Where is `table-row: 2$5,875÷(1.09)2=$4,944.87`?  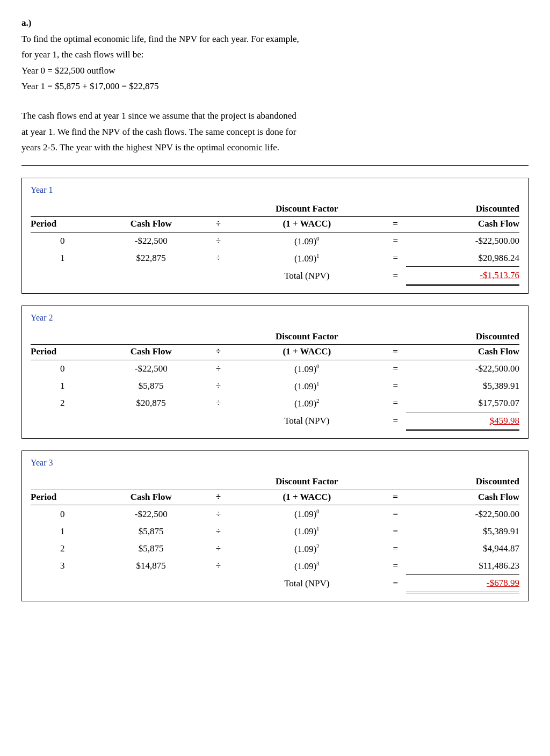
table-row: 2$5,875÷(1.09)2=$4,944.87 is located at coordinates (275, 549).